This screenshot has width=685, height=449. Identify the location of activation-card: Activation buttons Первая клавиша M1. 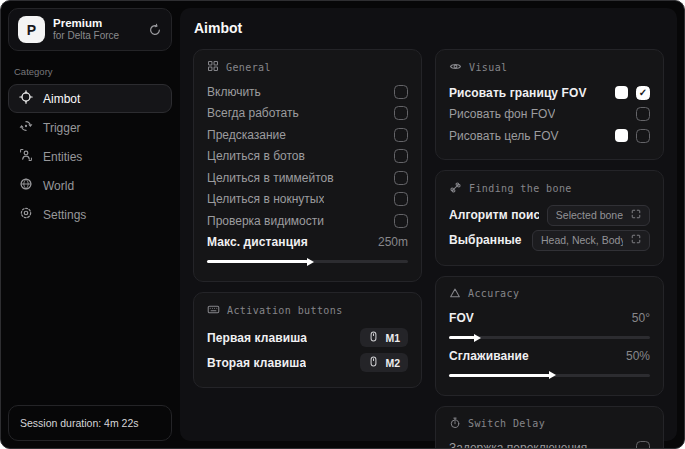
(308, 340).